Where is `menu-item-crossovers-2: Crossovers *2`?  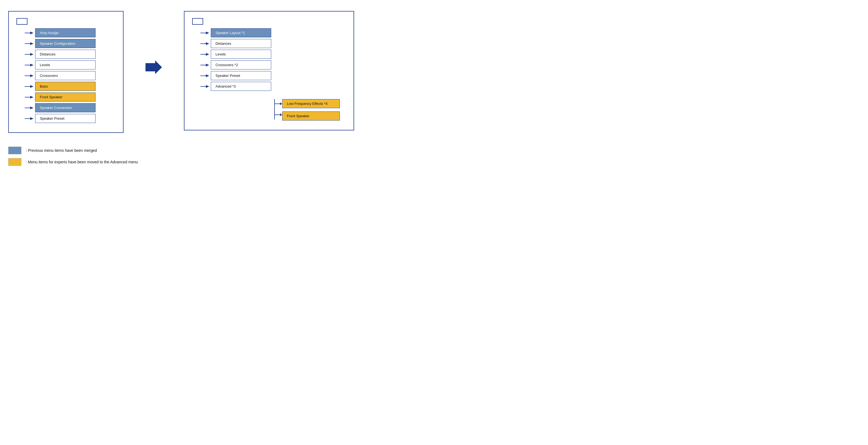
menu-item-crossovers-2: Crossovers *2 is located at coordinates (241, 65).